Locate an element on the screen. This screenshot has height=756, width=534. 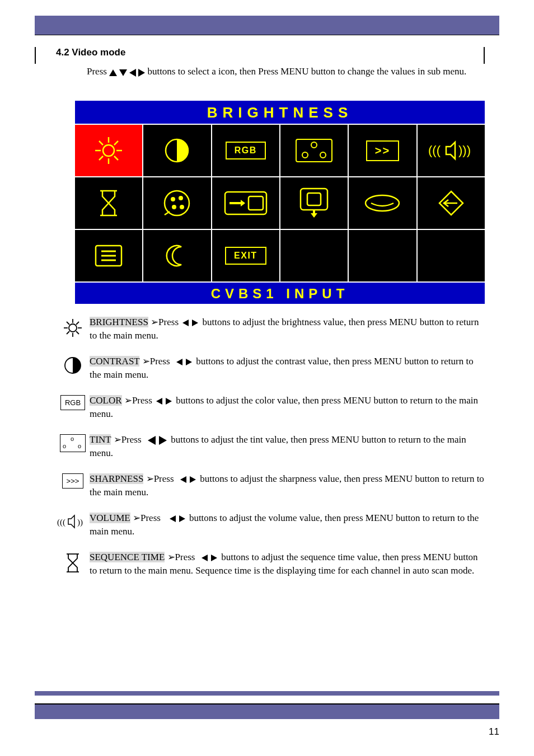
osd-contrast-icon is located at coordinates (177, 151).